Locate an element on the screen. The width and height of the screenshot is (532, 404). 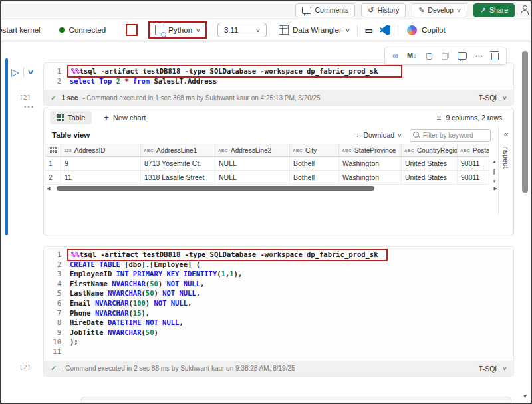
data-wrangler-button: Data Wrangler ∨ is located at coordinates (314, 30).